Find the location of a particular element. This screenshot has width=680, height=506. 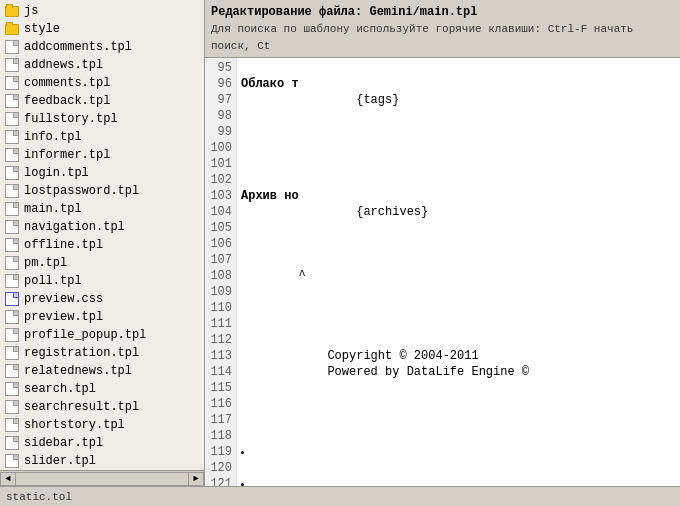

sidebar-item-label: addcomments.tpl is located at coordinates (78, 47).